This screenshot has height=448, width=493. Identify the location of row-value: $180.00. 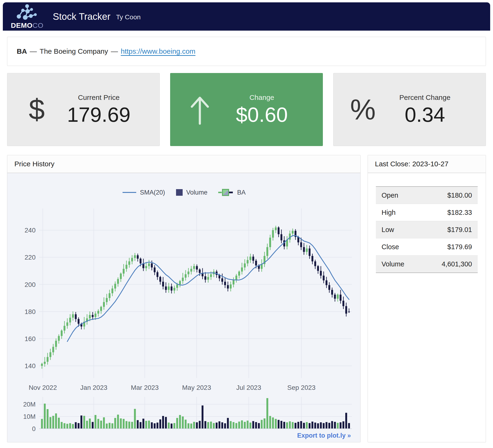
(449, 195).